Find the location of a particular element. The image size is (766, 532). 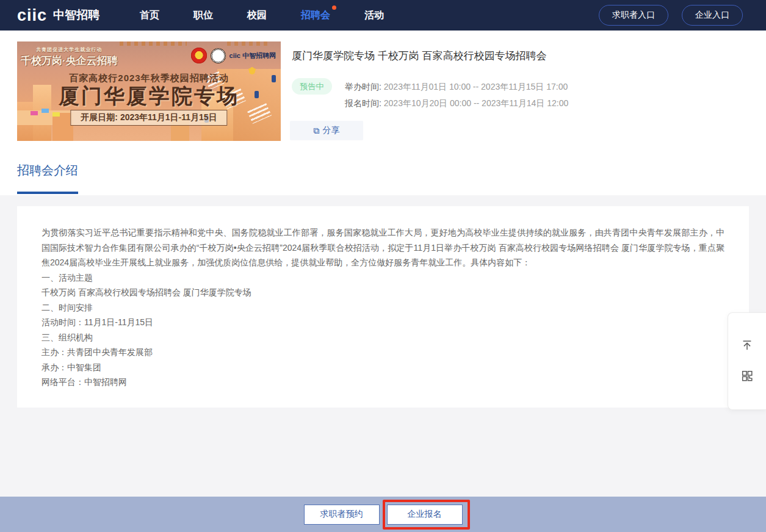

notification-dot is located at coordinates (334, 7).